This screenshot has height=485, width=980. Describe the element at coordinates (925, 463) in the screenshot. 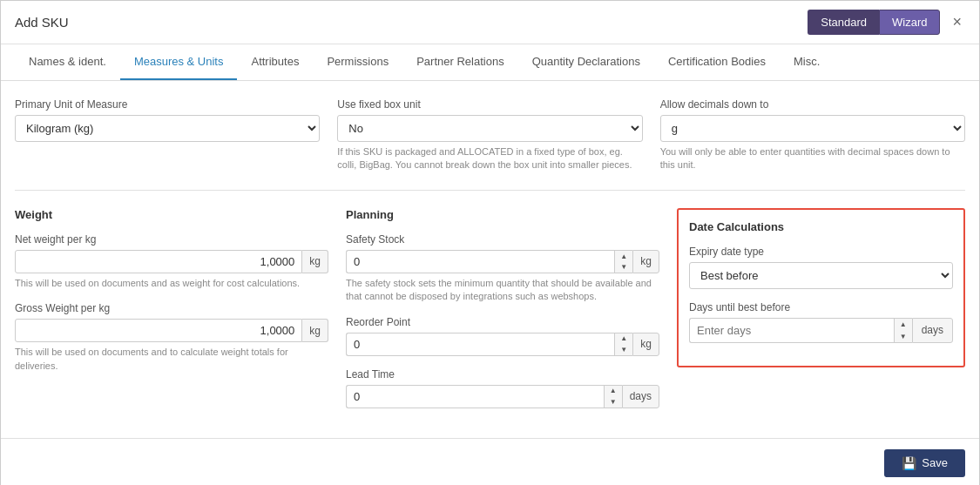

I see `save-button: 💾 Save` at that location.